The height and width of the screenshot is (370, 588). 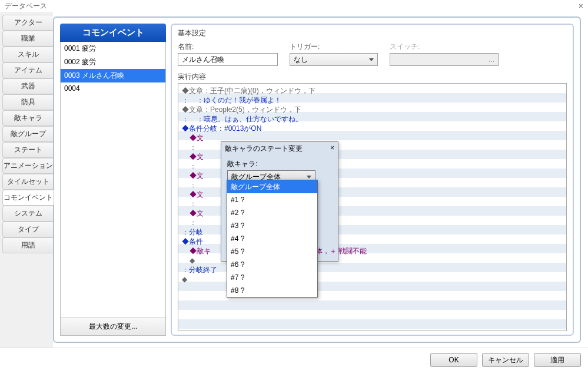 What do you see at coordinates (28, 22) in the screenshot?
I see `tab-アクター: アクター` at bounding box center [28, 22].